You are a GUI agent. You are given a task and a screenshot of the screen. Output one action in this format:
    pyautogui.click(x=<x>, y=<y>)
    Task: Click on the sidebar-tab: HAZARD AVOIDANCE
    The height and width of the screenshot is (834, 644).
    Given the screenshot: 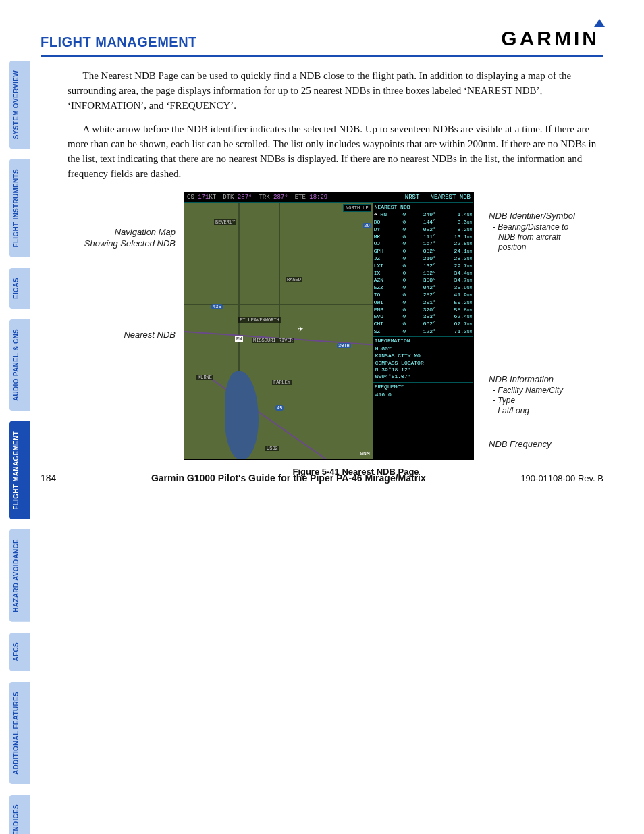 What is the action you would take?
    pyautogui.click(x=20, y=575)
    